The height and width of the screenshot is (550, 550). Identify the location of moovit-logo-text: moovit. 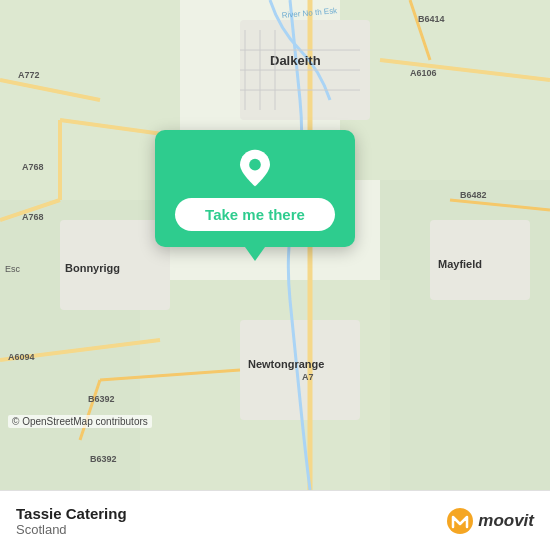
(506, 521).